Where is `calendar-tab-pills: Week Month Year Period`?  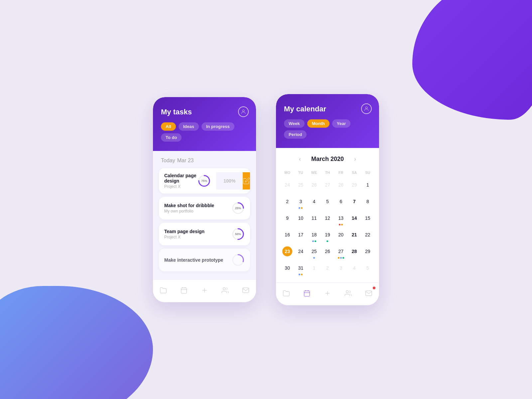
calendar-tab-pills: Week Month Year Period is located at coordinates (328, 129).